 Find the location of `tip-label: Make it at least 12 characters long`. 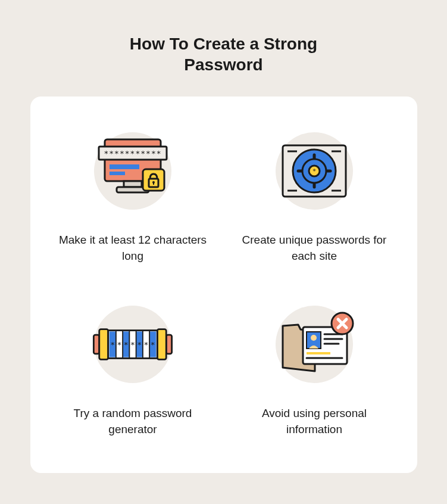

tip-label: Make it at least 12 characters long is located at coordinates (133, 248).